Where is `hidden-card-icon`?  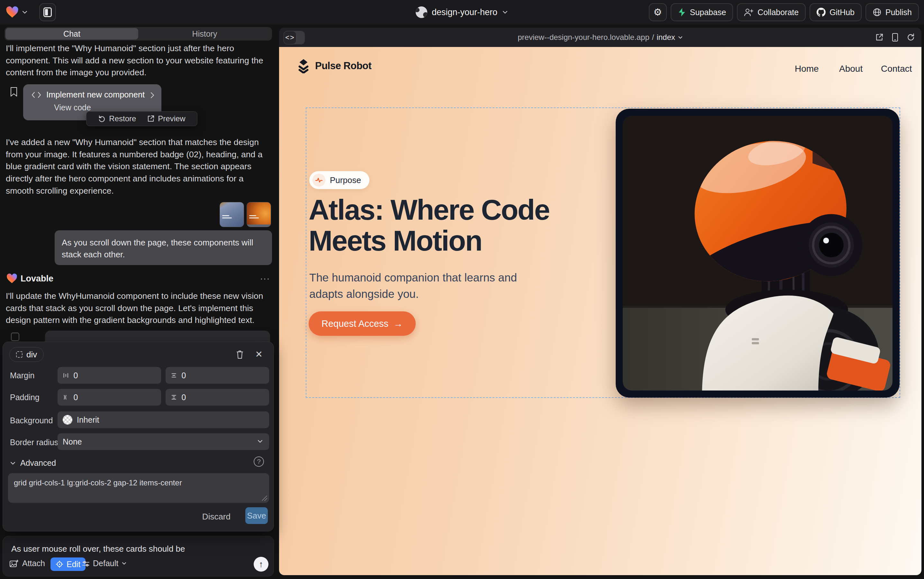 hidden-card-icon is located at coordinates (15, 337).